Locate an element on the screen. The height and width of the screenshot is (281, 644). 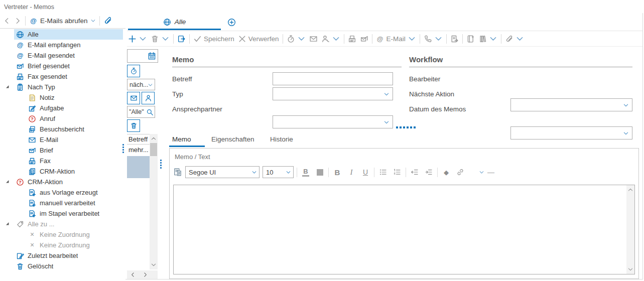
typ-dropdown is located at coordinates (333, 94).